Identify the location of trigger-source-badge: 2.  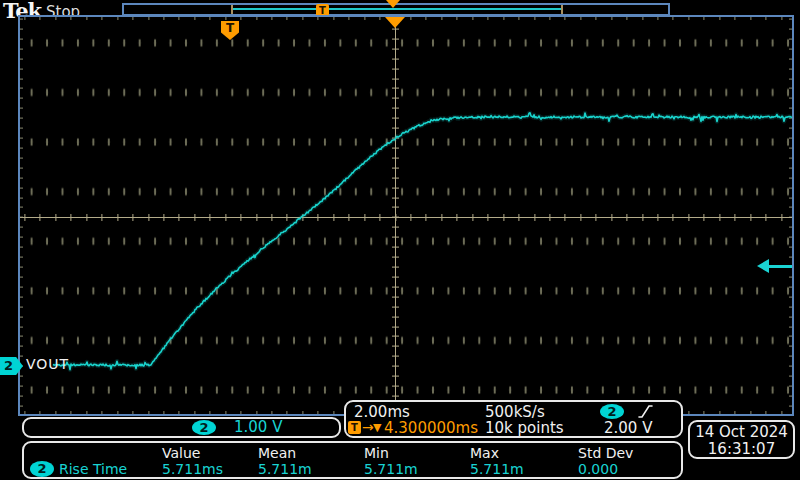
(612, 412).